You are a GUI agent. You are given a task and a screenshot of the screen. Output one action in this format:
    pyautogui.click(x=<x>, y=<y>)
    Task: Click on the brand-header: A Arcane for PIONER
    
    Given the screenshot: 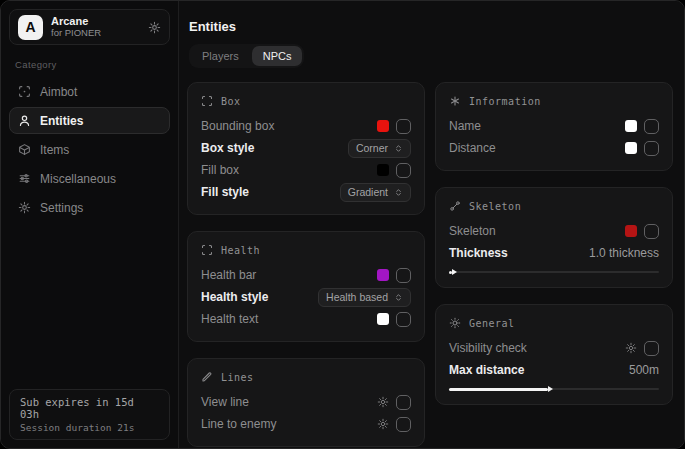 What is the action you would take?
    pyautogui.click(x=90, y=27)
    